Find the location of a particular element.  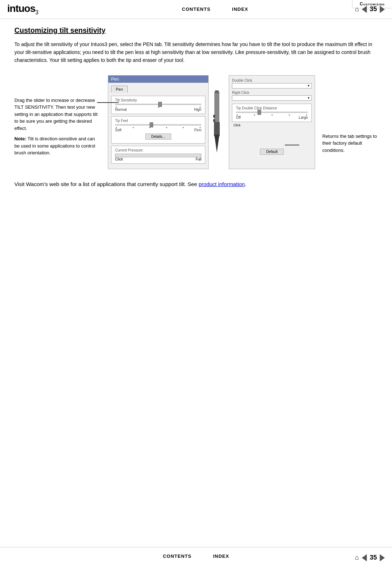

double-click-label: Double Click is located at coordinates (272, 81).